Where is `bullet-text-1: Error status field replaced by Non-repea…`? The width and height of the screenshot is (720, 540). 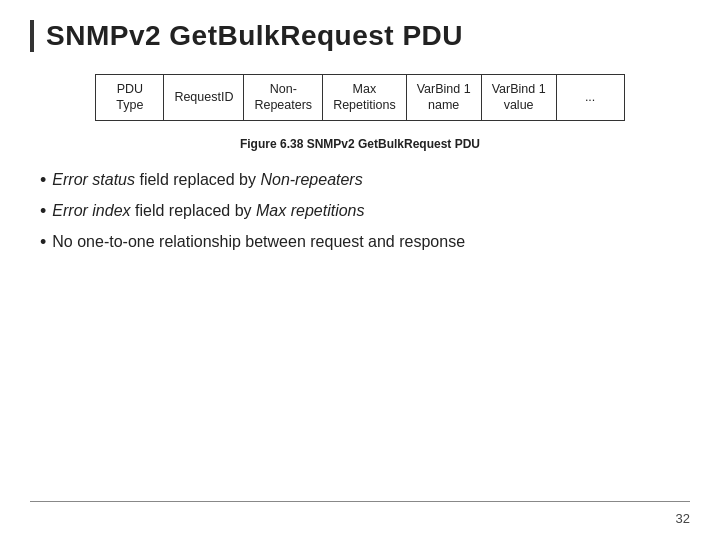
bullet-text-1: Error status field replaced by Non-repea… is located at coordinates (207, 180).